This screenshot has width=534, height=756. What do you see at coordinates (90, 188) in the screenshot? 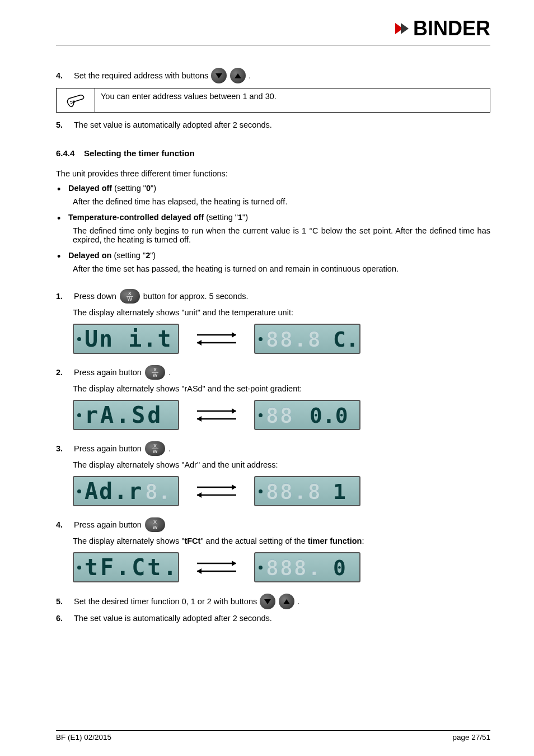
I see `bullet-bold: Delayed off` at bounding box center [90, 188].